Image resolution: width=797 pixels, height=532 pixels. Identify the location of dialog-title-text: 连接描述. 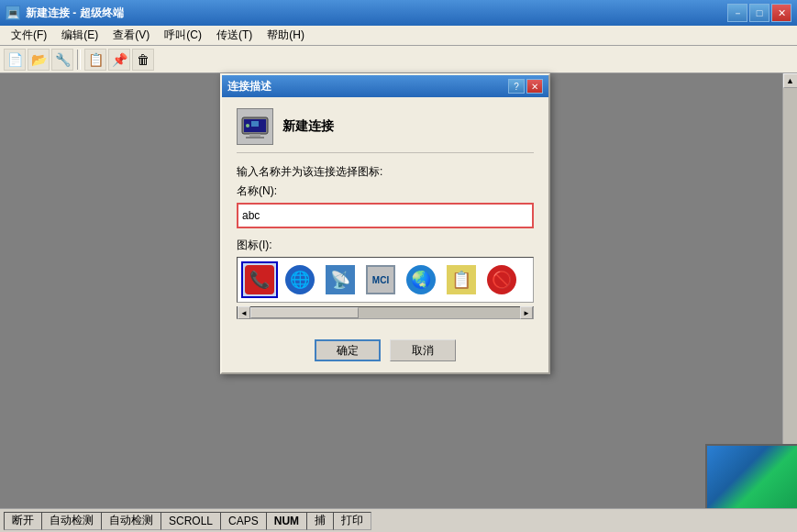
(368, 86).